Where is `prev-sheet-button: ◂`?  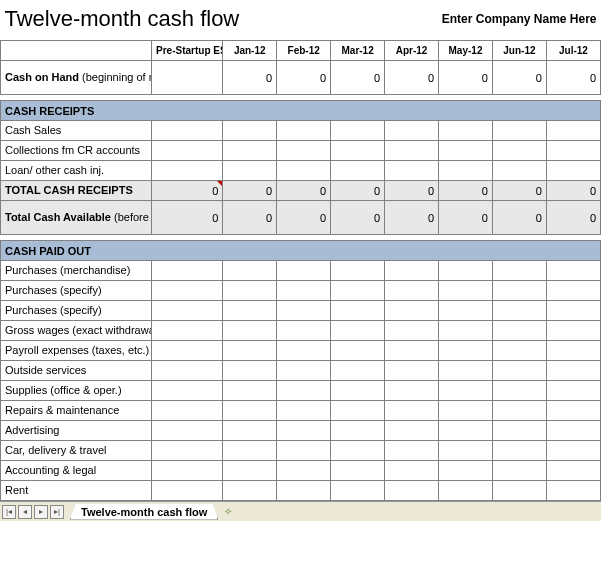 prev-sheet-button: ◂ is located at coordinates (25, 512).